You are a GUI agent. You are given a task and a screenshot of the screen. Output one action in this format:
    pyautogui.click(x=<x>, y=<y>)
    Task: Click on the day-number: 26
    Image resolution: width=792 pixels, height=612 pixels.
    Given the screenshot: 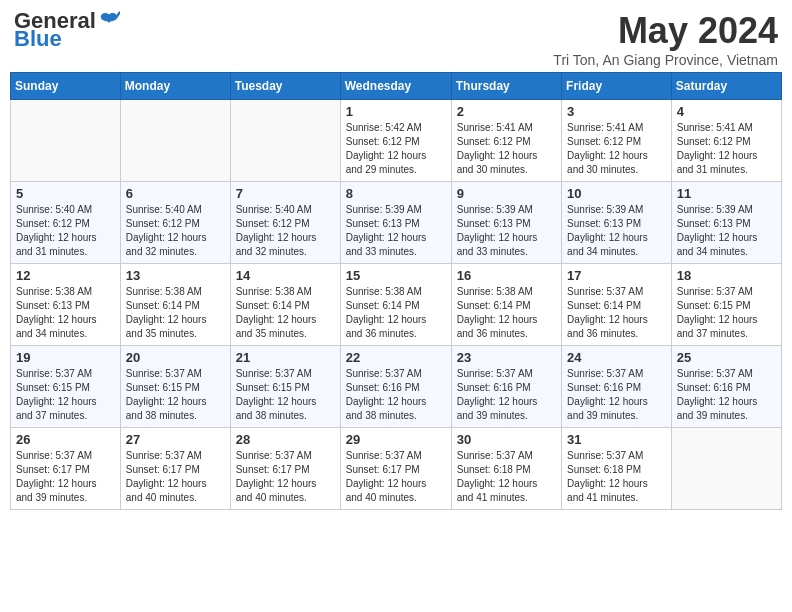 What is the action you would take?
    pyautogui.click(x=66, y=440)
    